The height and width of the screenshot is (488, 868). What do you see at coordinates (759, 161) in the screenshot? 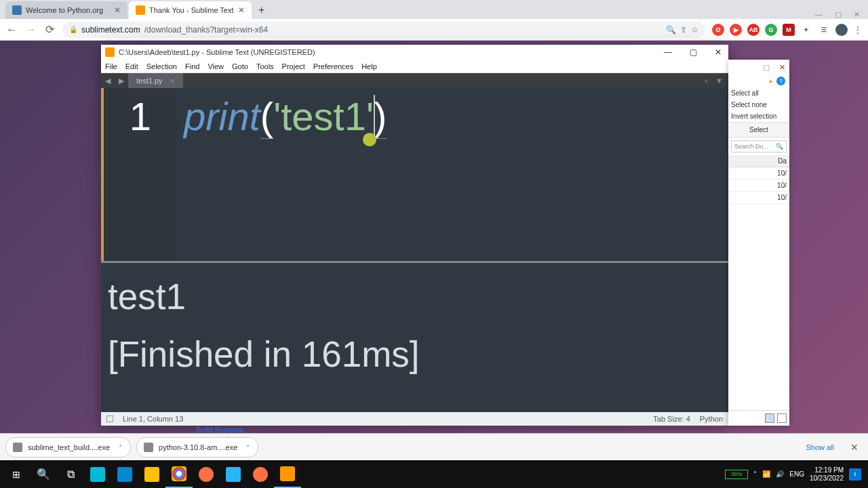
I see `column-header: Da` at bounding box center [759, 161].